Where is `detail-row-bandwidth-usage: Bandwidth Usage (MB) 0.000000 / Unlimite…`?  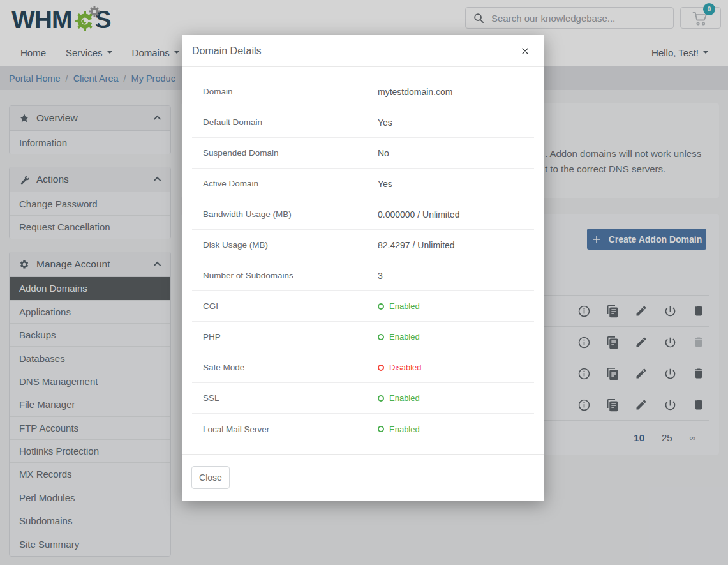
detail-row-bandwidth-usage: Bandwidth Usage (MB) 0.000000 / Unlimite… is located at coordinates (363, 215).